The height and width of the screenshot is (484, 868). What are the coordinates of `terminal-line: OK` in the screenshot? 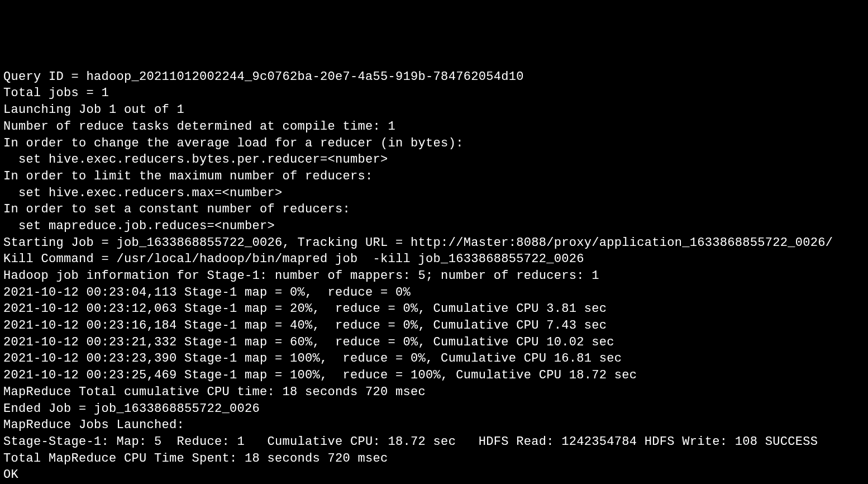 It's located at (434, 475).